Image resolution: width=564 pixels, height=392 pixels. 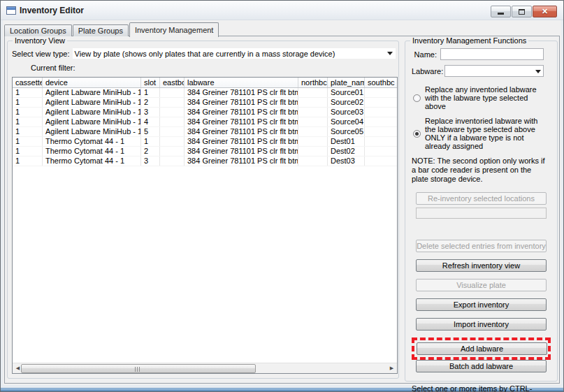 What do you see at coordinates (492, 55) in the screenshot?
I see `name-input` at bounding box center [492, 55].